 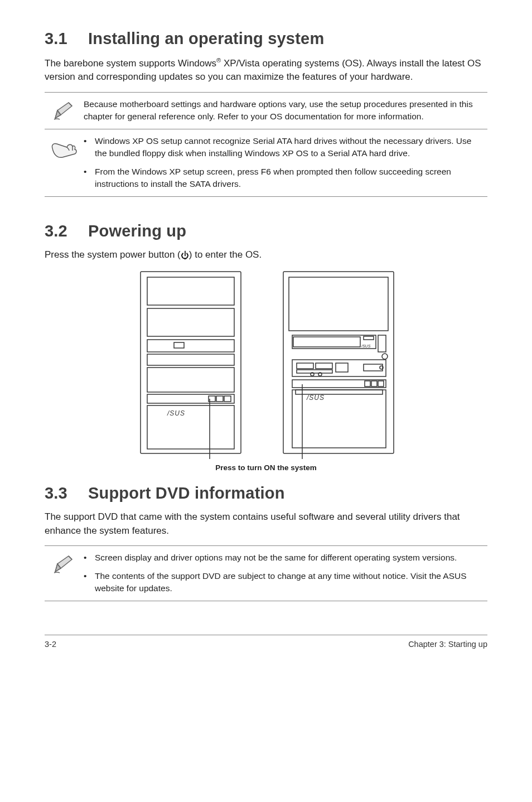 What do you see at coordinates (266, 70) in the screenshot?
I see `section-3-1-paragraph: The barebone system supports Windows® XP…` at bounding box center [266, 70].